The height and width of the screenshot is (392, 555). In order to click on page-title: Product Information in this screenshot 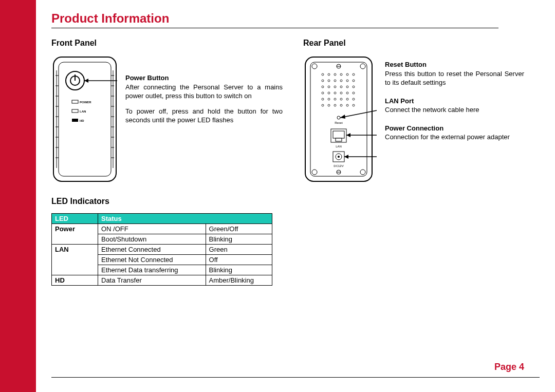, I will do `click(295, 18)`.